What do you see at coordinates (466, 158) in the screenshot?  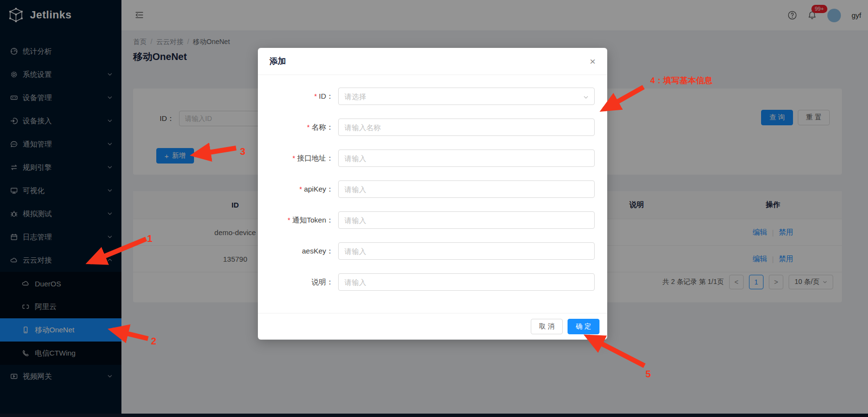 I see `api-address-input` at bounding box center [466, 158].